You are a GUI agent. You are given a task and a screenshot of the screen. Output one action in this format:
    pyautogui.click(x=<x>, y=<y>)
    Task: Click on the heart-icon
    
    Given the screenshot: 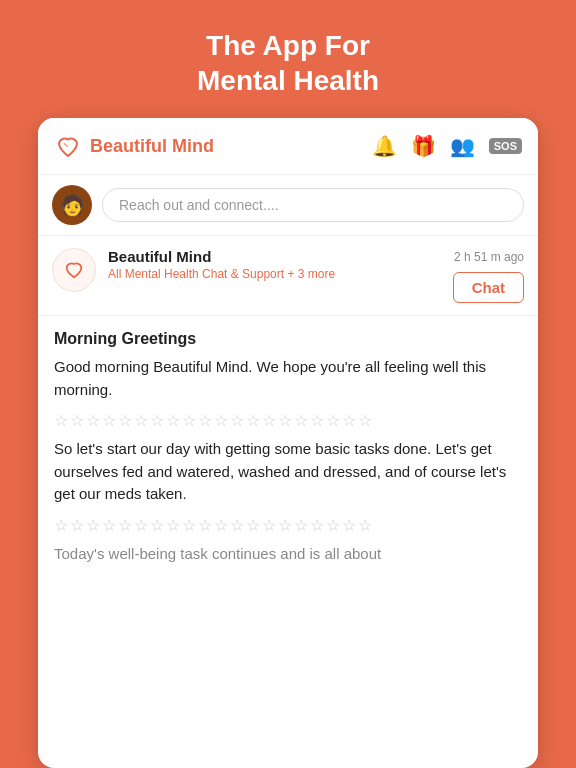 What is the action you would take?
    pyautogui.click(x=68, y=146)
    